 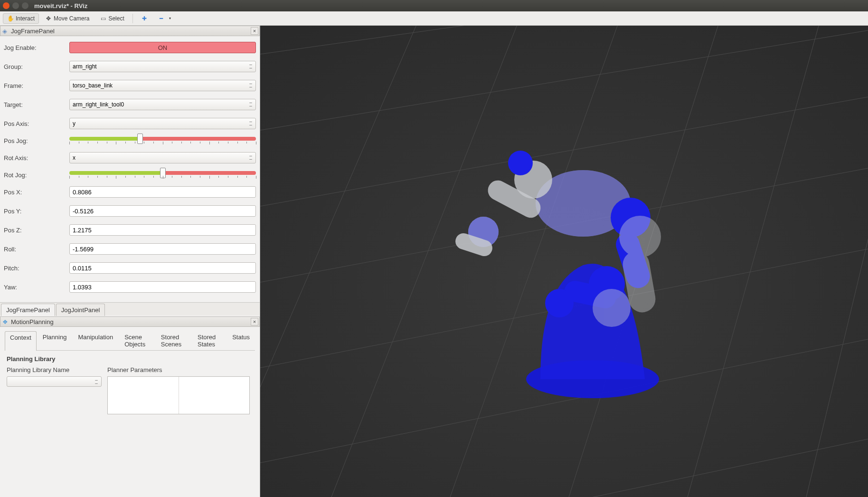 I want to click on window-minimize-button, so click(x=16, y=6).